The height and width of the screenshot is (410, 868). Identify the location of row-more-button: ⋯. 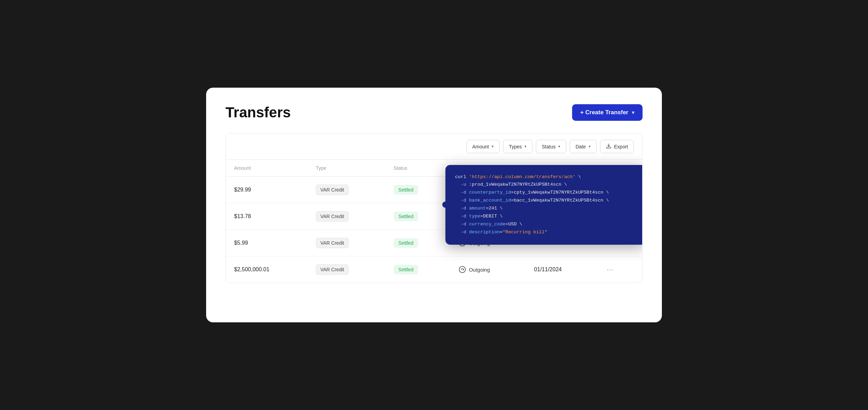
(610, 270).